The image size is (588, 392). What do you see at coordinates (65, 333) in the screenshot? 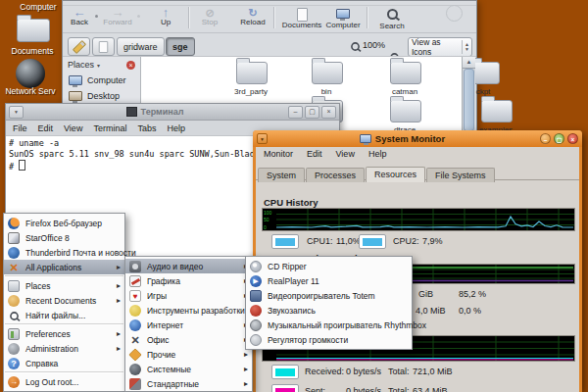
I see `menu-item-preferences: Preferences ▸` at bounding box center [65, 333].